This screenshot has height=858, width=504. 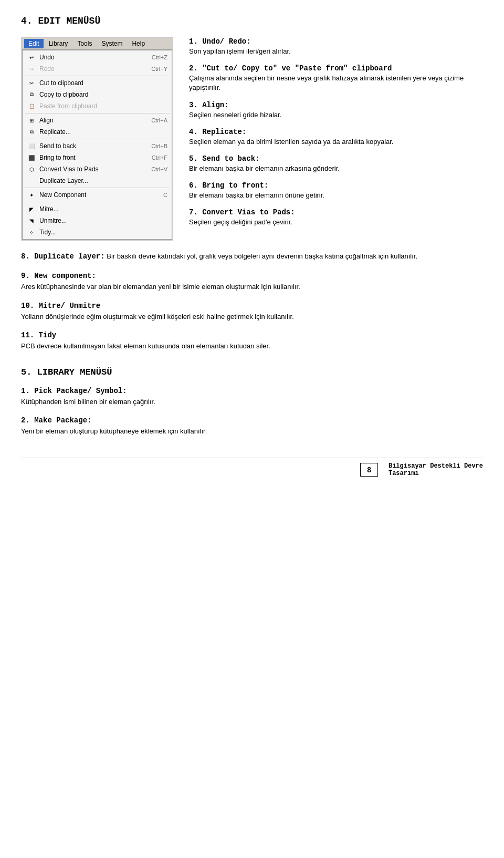 I want to click on desc-2-number: 2., so click(x=195, y=68).